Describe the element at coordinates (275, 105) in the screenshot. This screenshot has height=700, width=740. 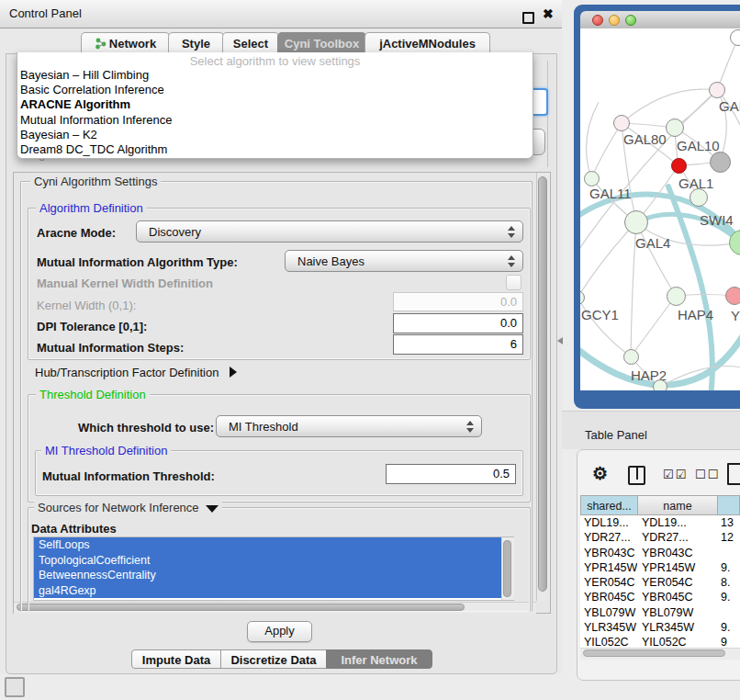
I see `algorithm-option: ARACNE Algorithm` at that location.